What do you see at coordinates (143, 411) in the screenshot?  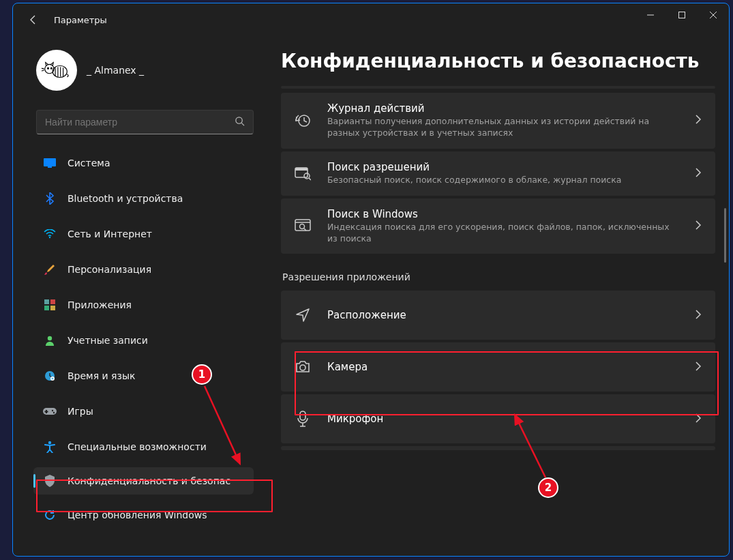 I see `sidebar-item-gamepad: Игры` at bounding box center [143, 411].